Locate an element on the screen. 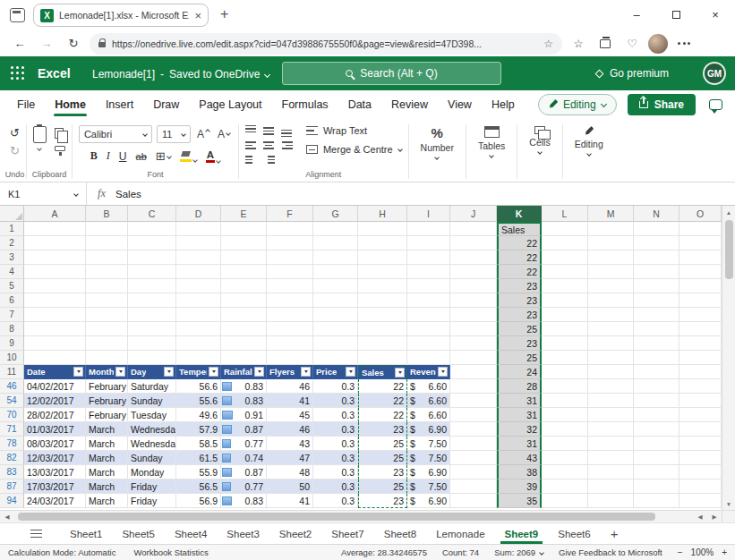 The width and height of the screenshot is (735, 560). menu-tab-data: Data is located at coordinates (360, 104).